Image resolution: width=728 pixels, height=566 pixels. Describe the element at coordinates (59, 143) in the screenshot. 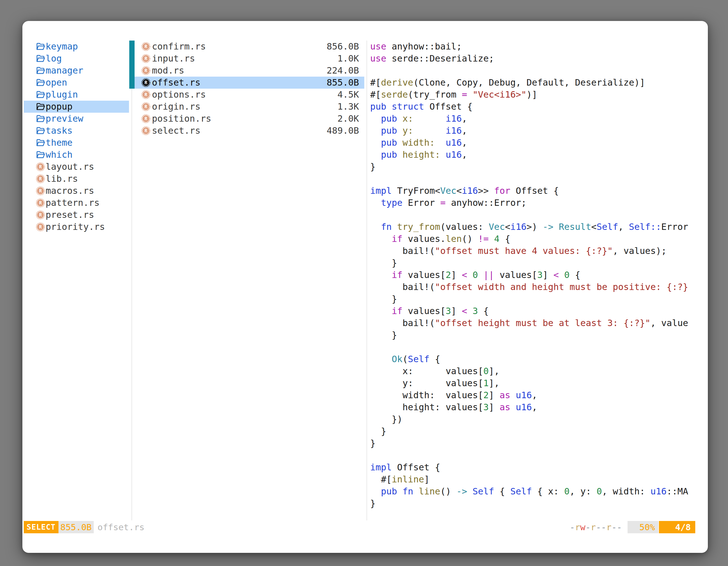

I see `item-label: theme` at that location.